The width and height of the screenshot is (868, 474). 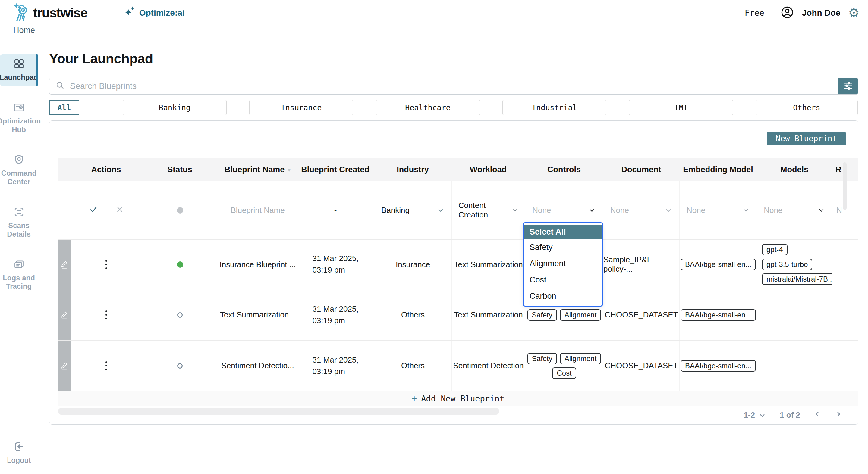 What do you see at coordinates (106, 170) in the screenshot?
I see `col-header-actions: Actions` at bounding box center [106, 170].